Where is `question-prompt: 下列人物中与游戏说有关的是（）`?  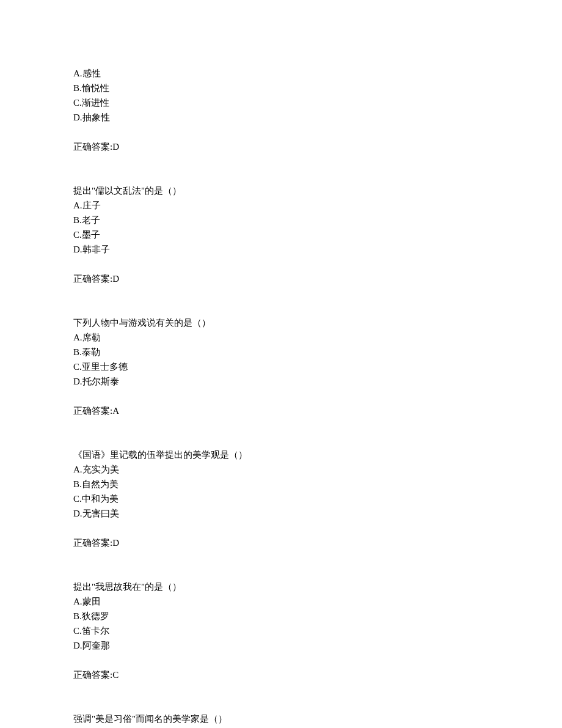
question-prompt: 下列人物中与游戏说有关的是（） is located at coordinates (318, 323).